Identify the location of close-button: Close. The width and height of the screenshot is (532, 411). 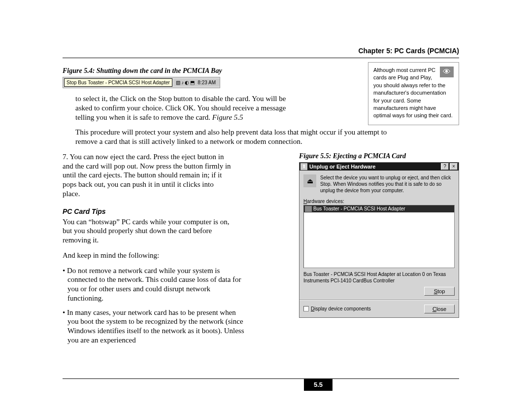
(439, 309).